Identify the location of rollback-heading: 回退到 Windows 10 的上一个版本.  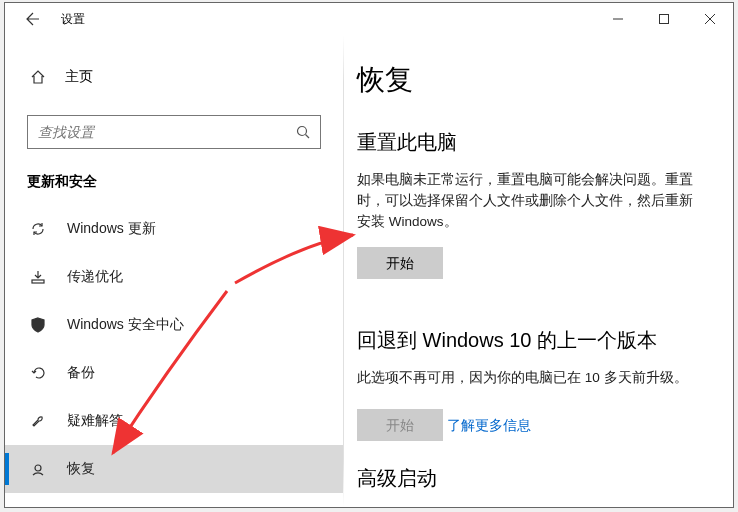
(528, 340).